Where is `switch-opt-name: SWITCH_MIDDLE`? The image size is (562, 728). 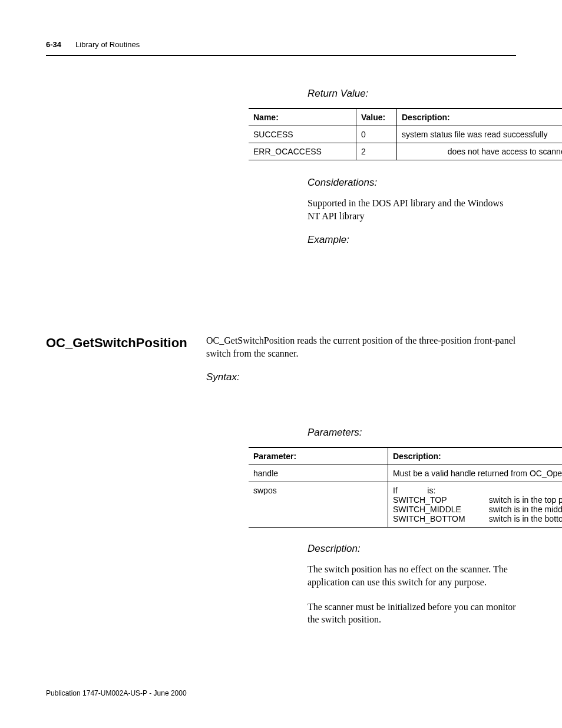 switch-opt-name: SWITCH_MIDDLE is located at coordinates (427, 509).